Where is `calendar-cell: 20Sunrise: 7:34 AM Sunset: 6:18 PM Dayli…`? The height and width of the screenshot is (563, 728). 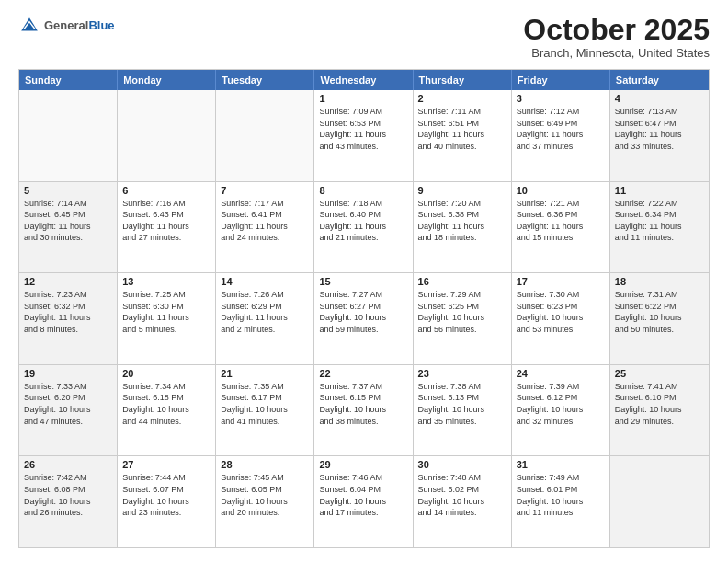 calendar-cell: 20Sunrise: 7:34 AM Sunset: 6:18 PM Dayli… is located at coordinates (167, 410).